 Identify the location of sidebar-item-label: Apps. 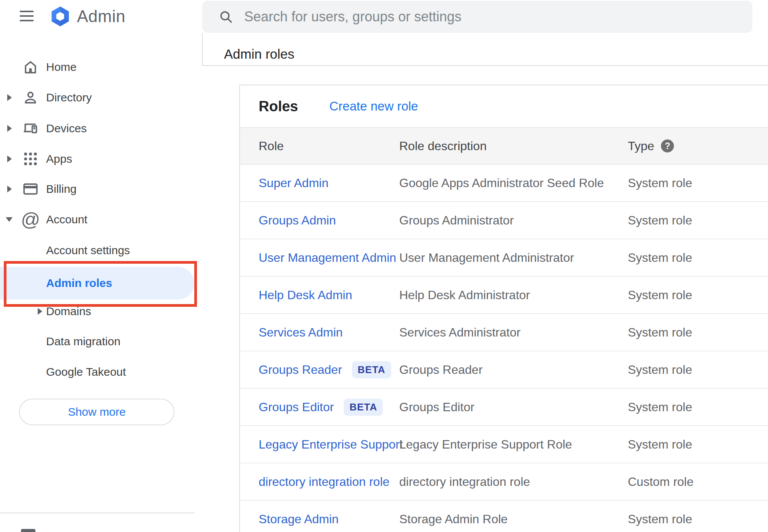
(59, 159).